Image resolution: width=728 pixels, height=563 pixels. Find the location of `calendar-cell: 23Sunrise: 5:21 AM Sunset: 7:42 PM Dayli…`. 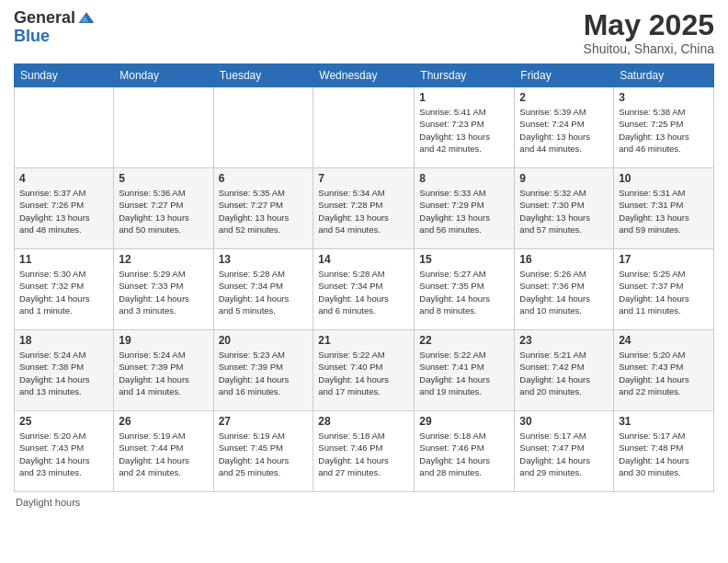

calendar-cell: 23Sunrise: 5:21 AM Sunset: 7:42 PM Dayli… is located at coordinates (564, 371).